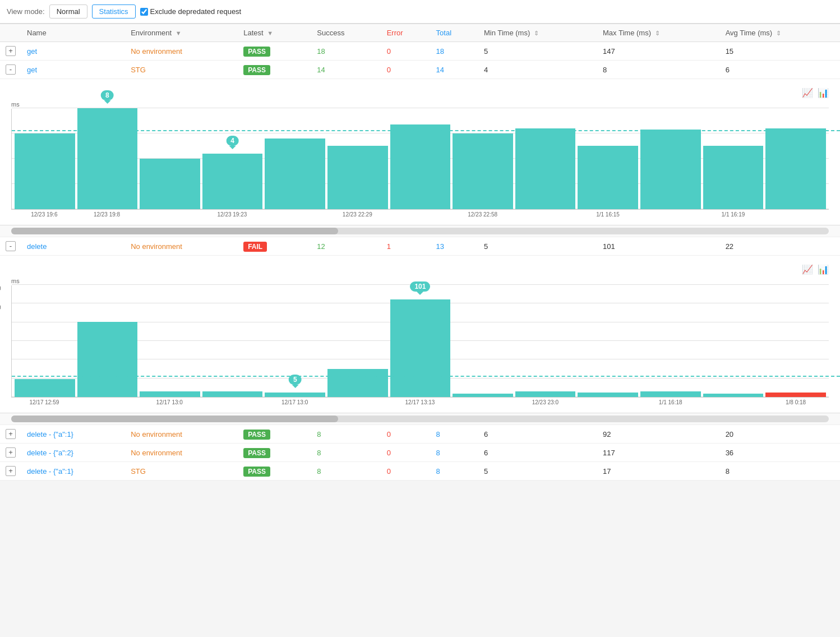  What do you see at coordinates (536, 33) in the screenshot?
I see `mintime-sort-icon: ⇕` at bounding box center [536, 33].